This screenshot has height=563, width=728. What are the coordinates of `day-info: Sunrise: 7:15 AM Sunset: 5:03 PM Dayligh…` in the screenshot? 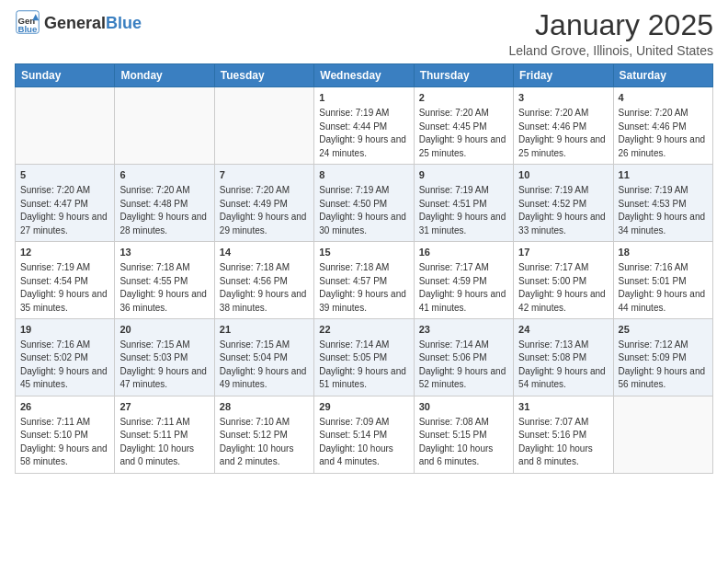 It's located at (164, 365).